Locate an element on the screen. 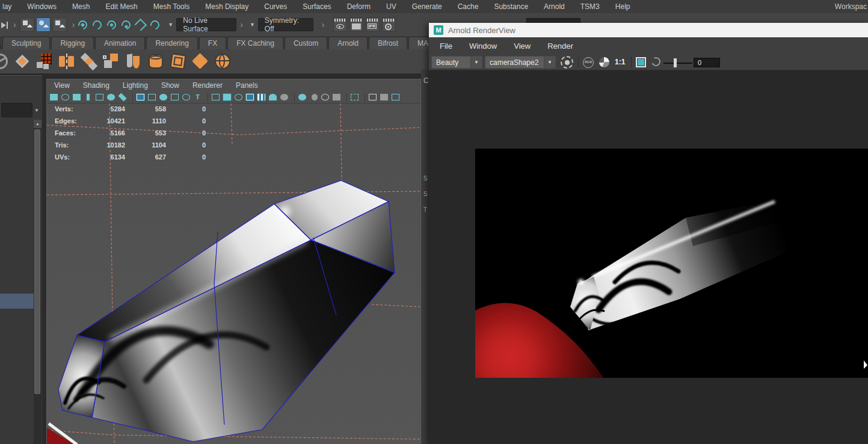 This screenshot has height=444, width=868. textured-icon is located at coordinates (250, 97).